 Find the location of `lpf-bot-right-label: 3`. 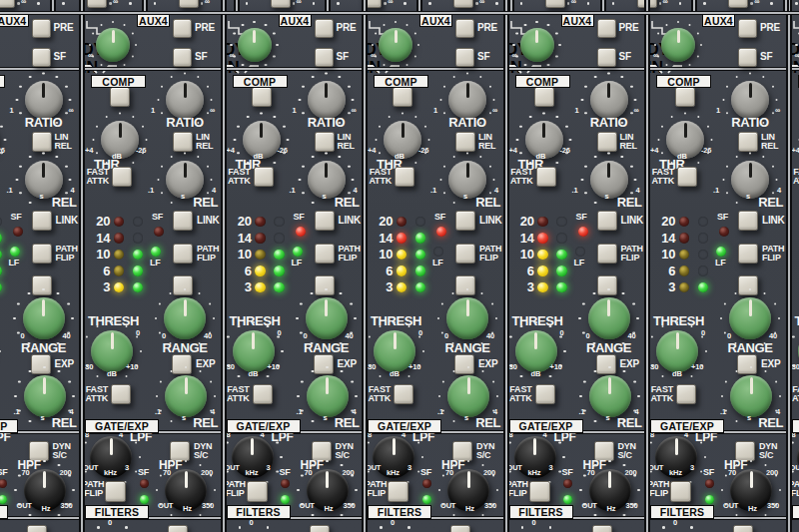

lpf-bot-right-label: 3 is located at coordinates (692, 468).